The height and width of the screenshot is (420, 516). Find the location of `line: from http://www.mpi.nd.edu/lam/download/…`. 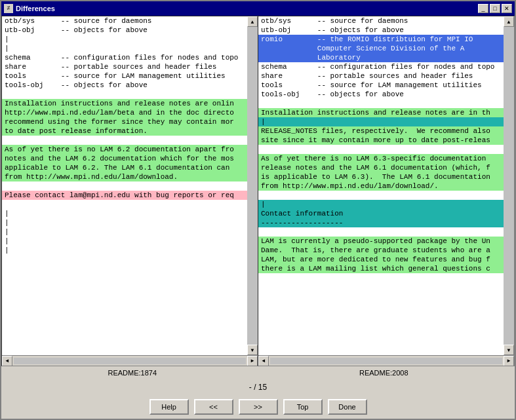

line: from http://www.mpi.nd.edu/lam/download/… is located at coordinates (381, 186).